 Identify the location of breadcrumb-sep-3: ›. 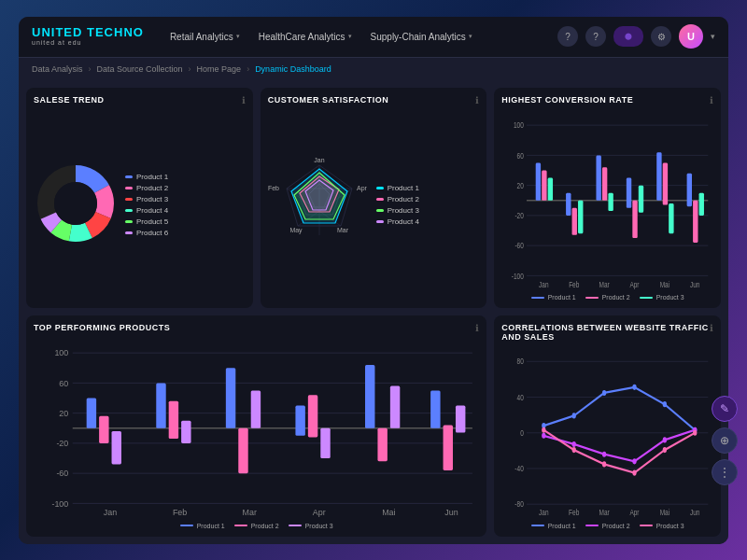
(248, 69).